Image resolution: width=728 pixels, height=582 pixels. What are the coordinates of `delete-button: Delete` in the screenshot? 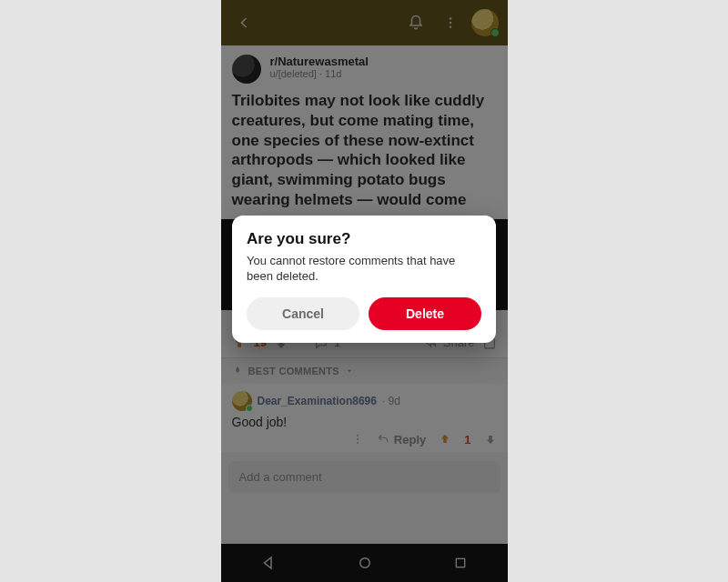 It's located at (425, 314).